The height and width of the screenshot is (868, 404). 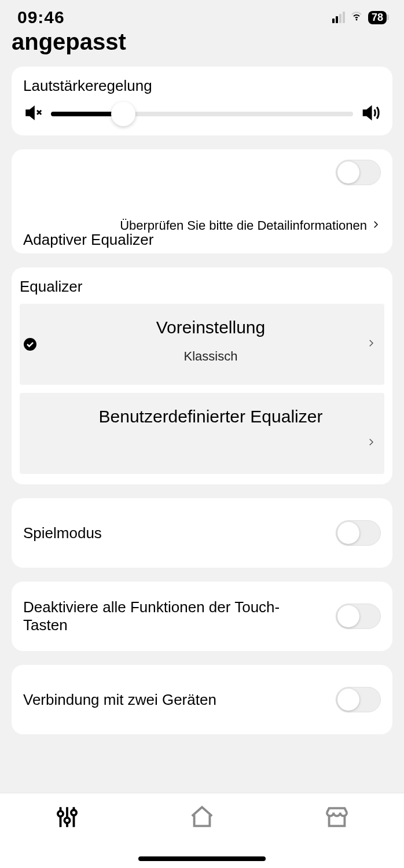 I want to click on battery-indicator: 78, so click(x=377, y=17).